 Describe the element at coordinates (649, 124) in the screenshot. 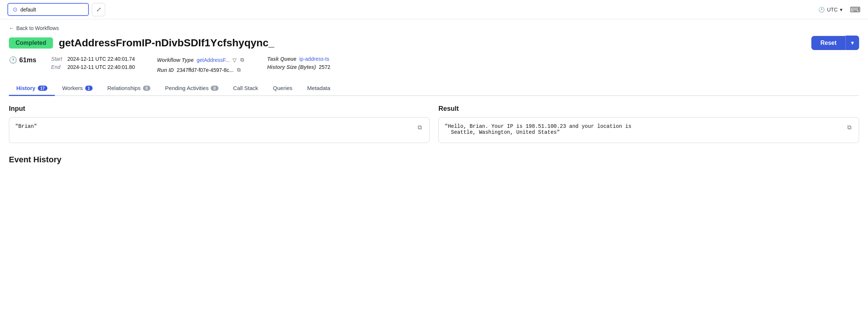

I see `result-section: Result "Hello, Brian. Your IP is 198.51.…` at that location.